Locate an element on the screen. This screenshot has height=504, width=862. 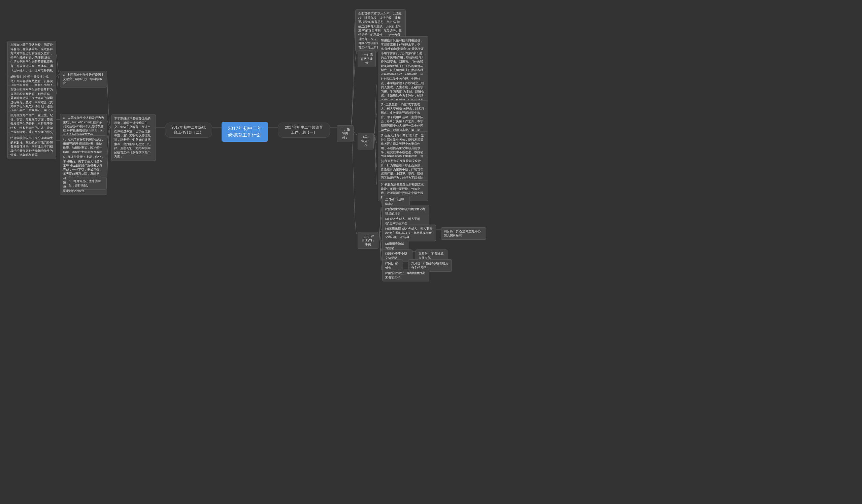
plan1-s4-label: （三）德育工作行事例 is located at coordinates (368, 240).